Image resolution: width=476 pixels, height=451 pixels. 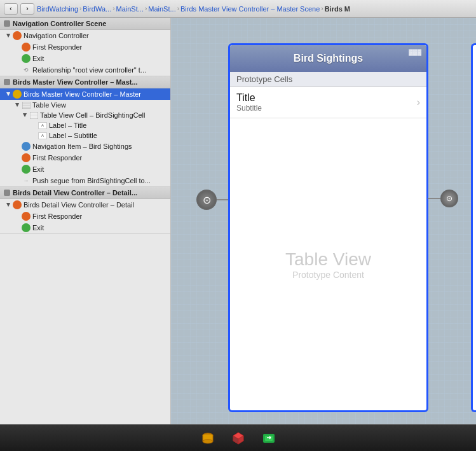 I want to click on right-segue-circle: ⊙, so click(x=449, y=198).